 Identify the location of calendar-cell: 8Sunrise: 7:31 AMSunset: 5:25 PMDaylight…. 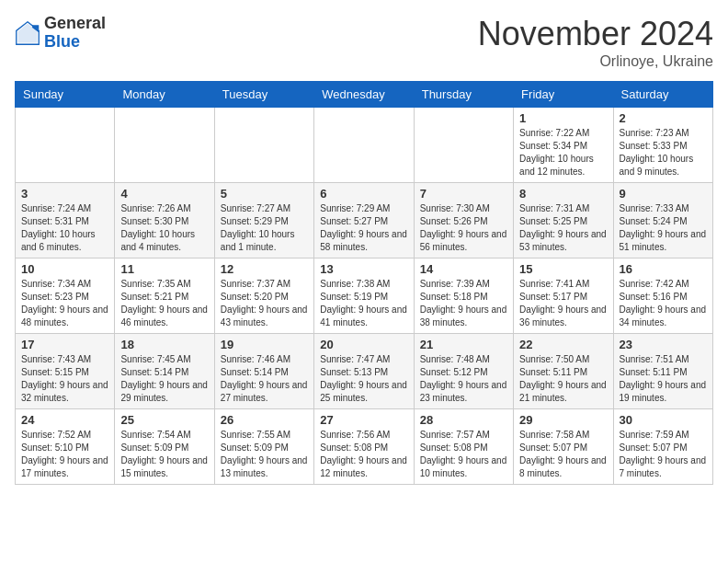
(563, 221).